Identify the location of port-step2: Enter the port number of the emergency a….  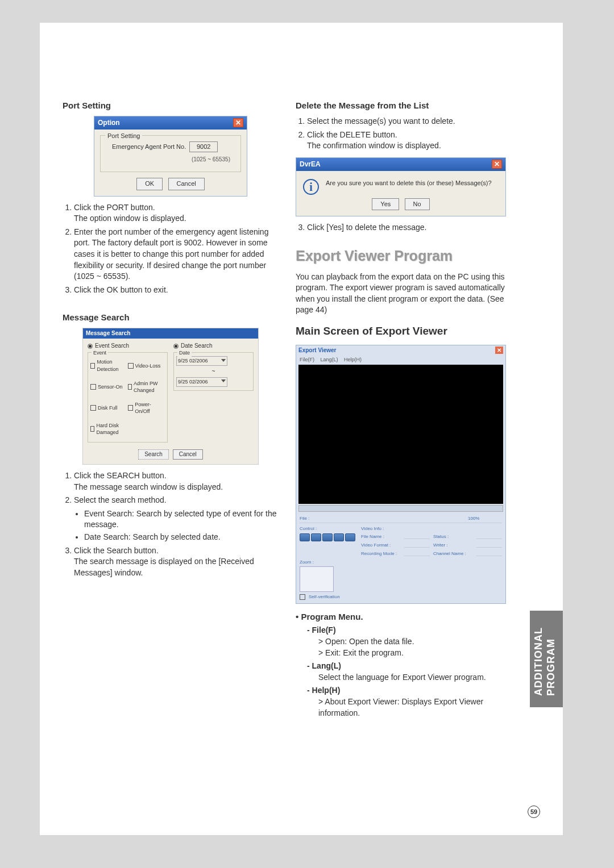
(176, 254).